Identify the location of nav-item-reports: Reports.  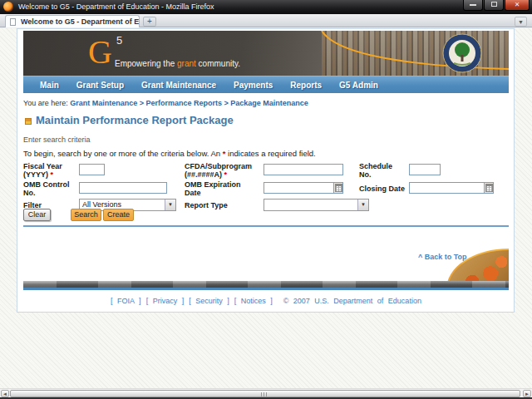
(306, 85).